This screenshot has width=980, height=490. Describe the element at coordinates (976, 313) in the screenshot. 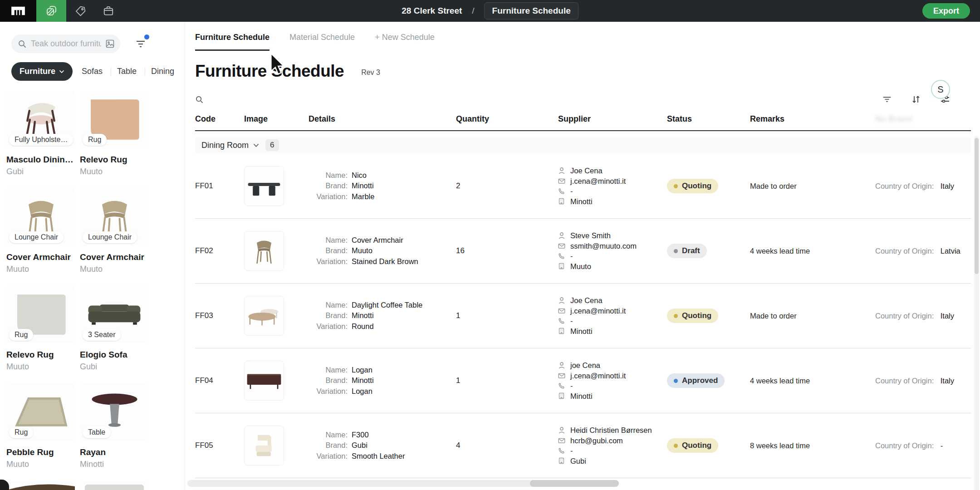

I see `vertical-scrollbar` at that location.